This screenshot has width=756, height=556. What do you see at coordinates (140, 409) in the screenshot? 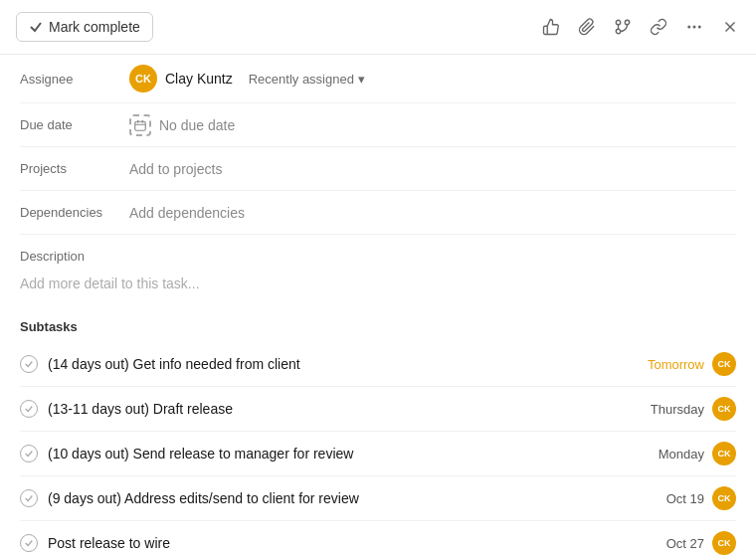
I see `subtask-text-1: (13-11 days out) Draft release` at bounding box center [140, 409].